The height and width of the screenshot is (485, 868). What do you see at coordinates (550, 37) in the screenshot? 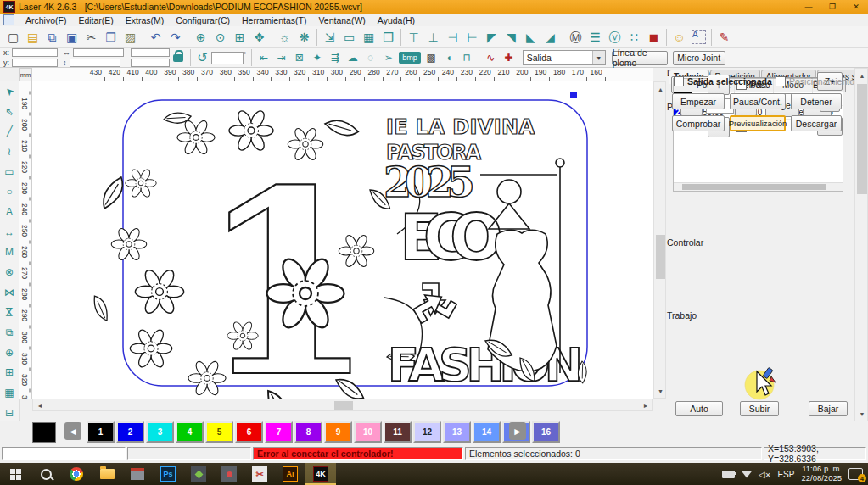
I see `align-corner-br-icon: ◢` at bounding box center [550, 37].